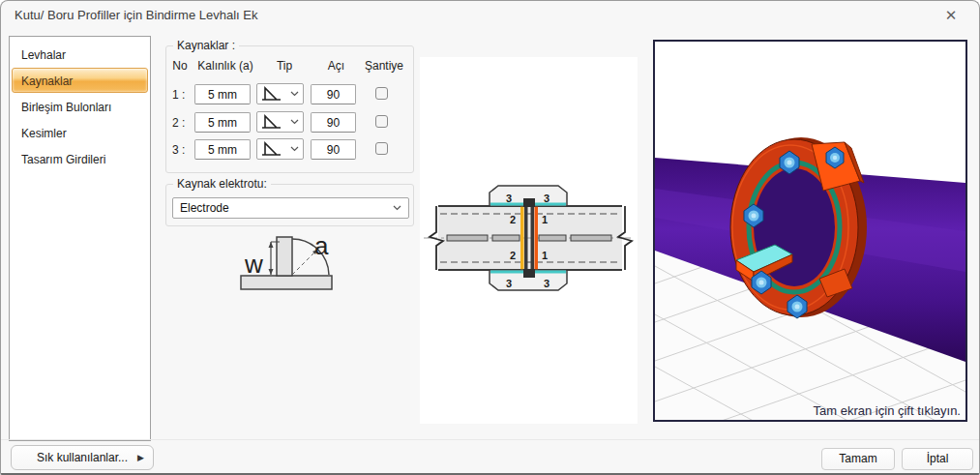  What do you see at coordinates (82, 458) in the screenshot?
I see `favorites-button: Sık kullanılanlar... ▶` at bounding box center [82, 458].